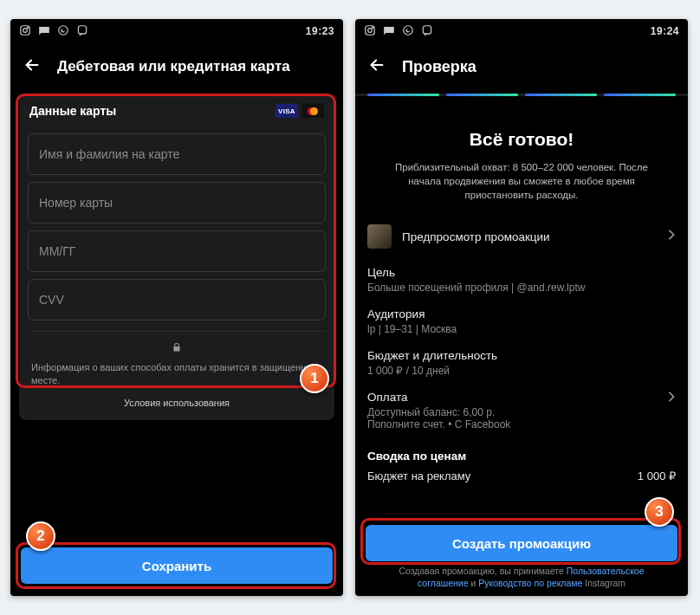 This screenshot has width=700, height=615. What do you see at coordinates (522, 288) in the screenshot?
I see `goal-value: Больше посещений профиля | @and.rew.lptw` at bounding box center [522, 288].